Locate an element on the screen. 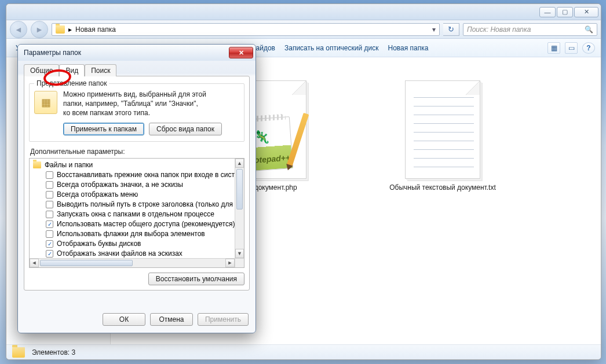 This screenshot has width=606, height=364. group-legend: Представление папок is located at coordinates (72, 83).